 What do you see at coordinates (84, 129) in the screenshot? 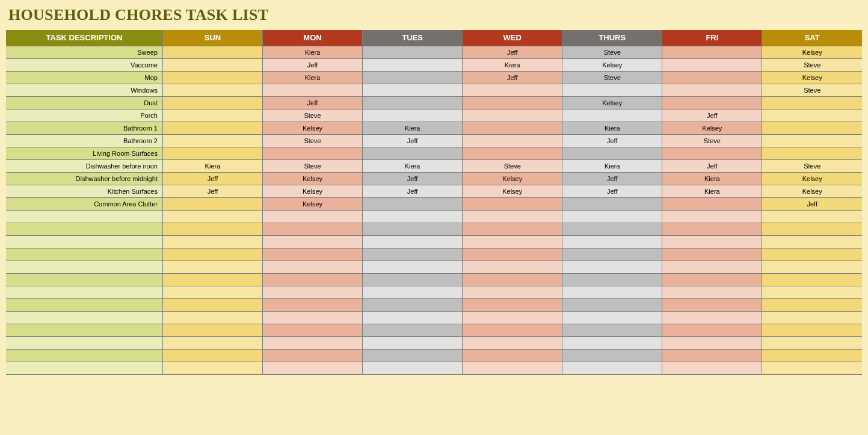
I see `task-cell: Bathroom 1` at bounding box center [84, 129].